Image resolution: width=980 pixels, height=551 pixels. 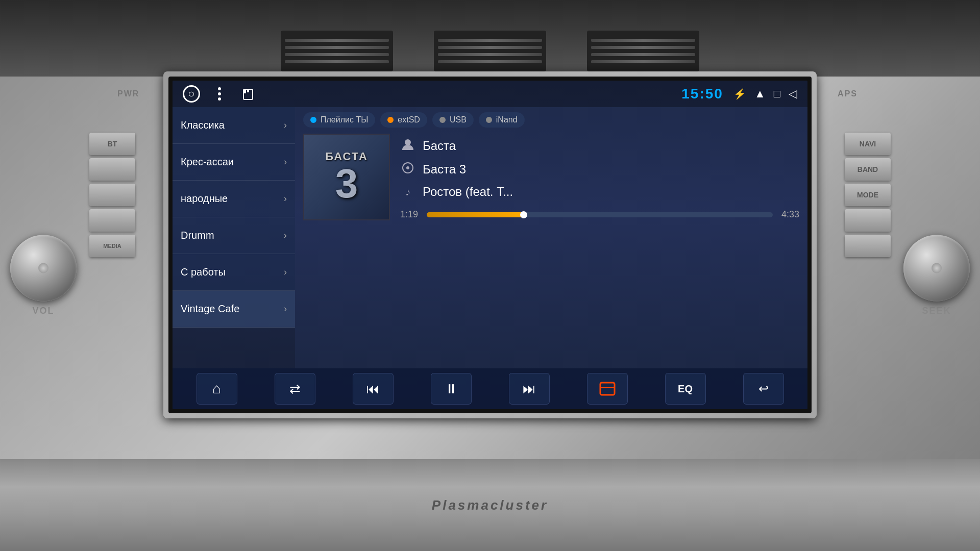 I want to click on mode-button: MODE, so click(x=868, y=195).